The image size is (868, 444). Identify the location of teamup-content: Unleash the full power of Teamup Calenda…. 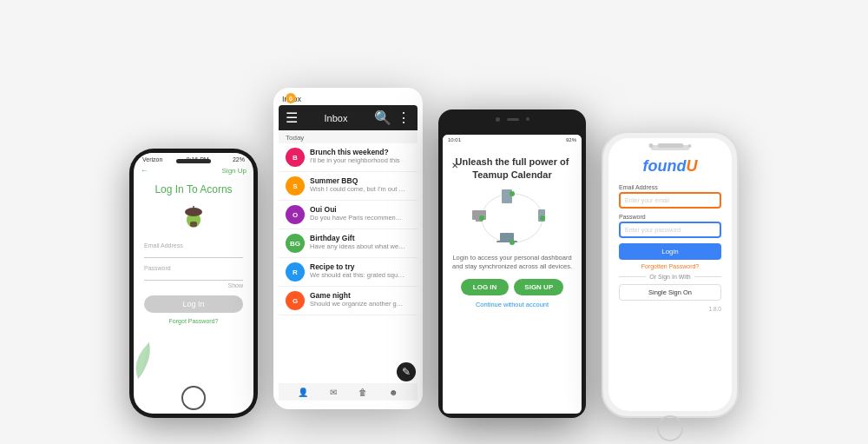
(512, 230).